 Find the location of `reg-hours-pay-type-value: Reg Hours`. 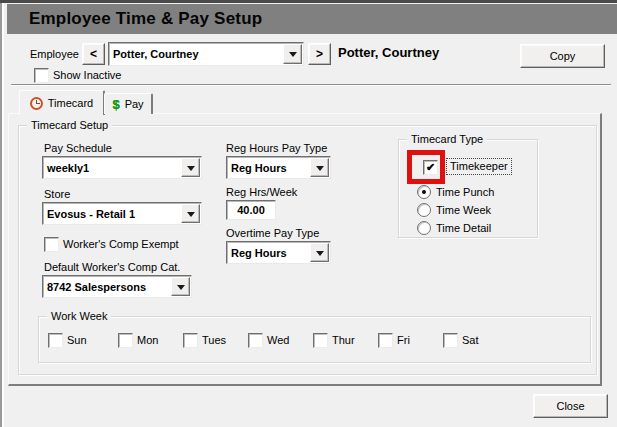

reg-hours-pay-type-value: Reg Hours is located at coordinates (259, 168).